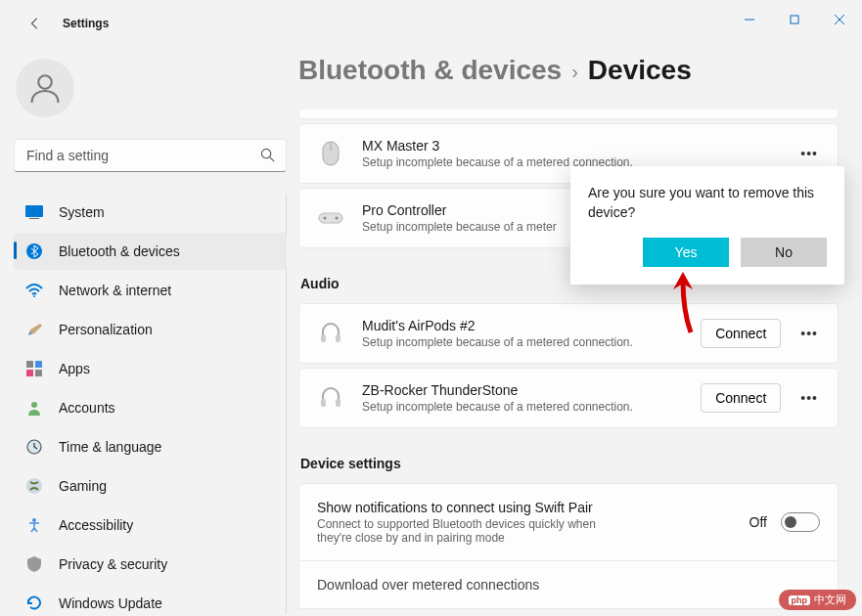 This screenshot has width=862, height=616. What do you see at coordinates (151, 408) in the screenshot?
I see `sidebar-item-accounts: Accounts` at bounding box center [151, 408].